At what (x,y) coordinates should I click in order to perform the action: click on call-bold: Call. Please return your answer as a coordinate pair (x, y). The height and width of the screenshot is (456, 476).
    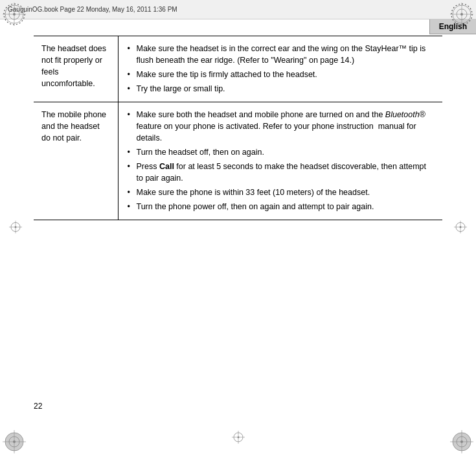
    Looking at the image, I should click on (167, 166).